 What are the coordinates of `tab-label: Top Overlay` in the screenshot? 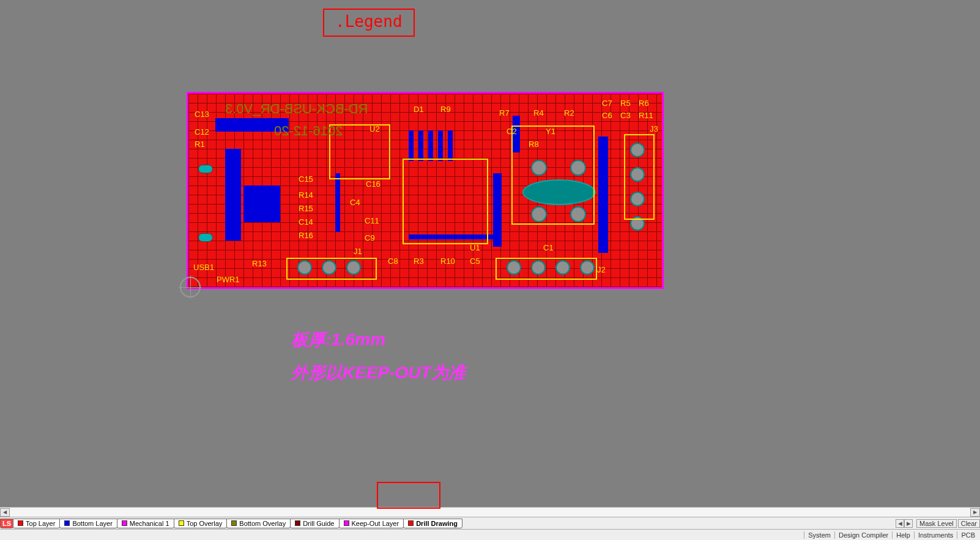 It's located at (204, 523).